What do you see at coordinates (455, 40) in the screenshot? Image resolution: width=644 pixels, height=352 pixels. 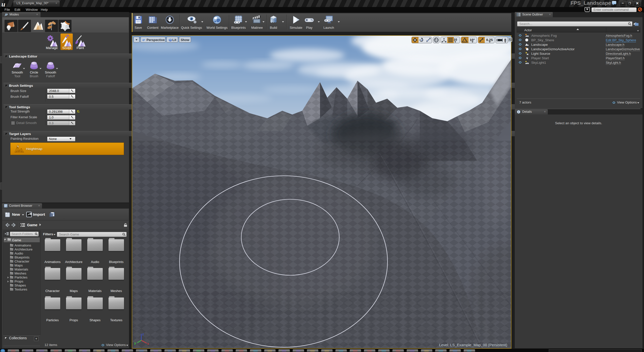 I see `svg-text: 10` at bounding box center [455, 40].